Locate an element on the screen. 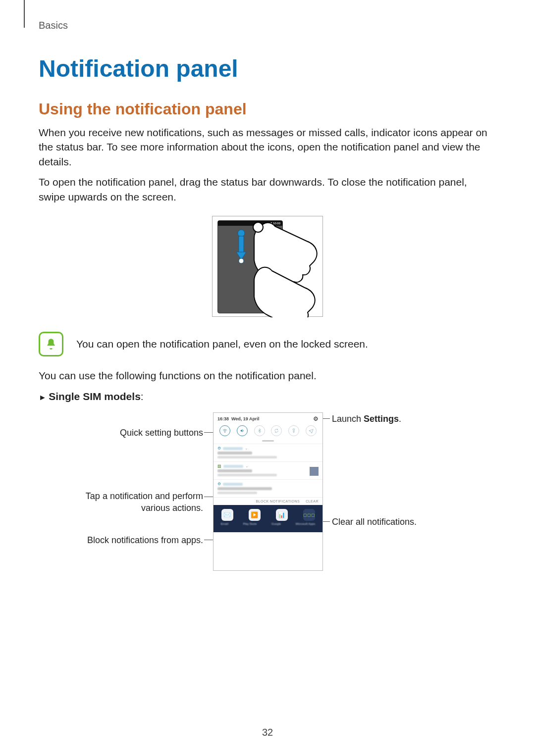 The image size is (535, 756). app-icon: ▧ is located at coordinates (219, 466).